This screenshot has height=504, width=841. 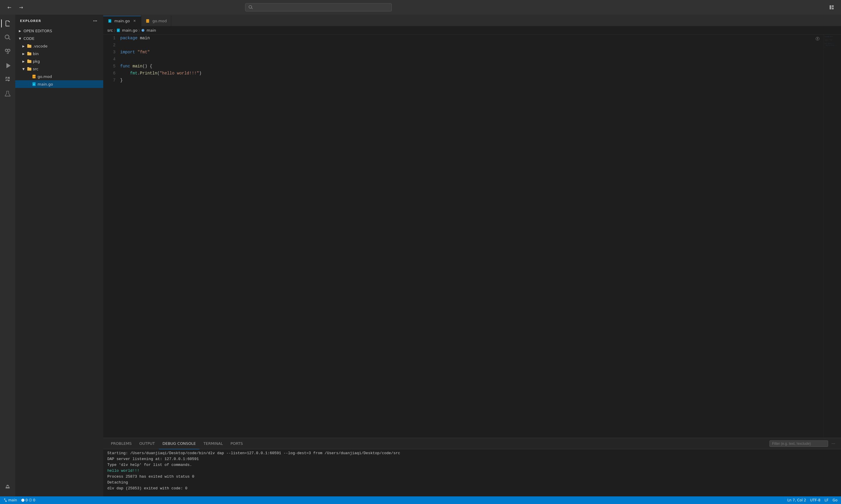 What do you see at coordinates (831, 7) in the screenshot?
I see `layout-icon` at bounding box center [831, 7].